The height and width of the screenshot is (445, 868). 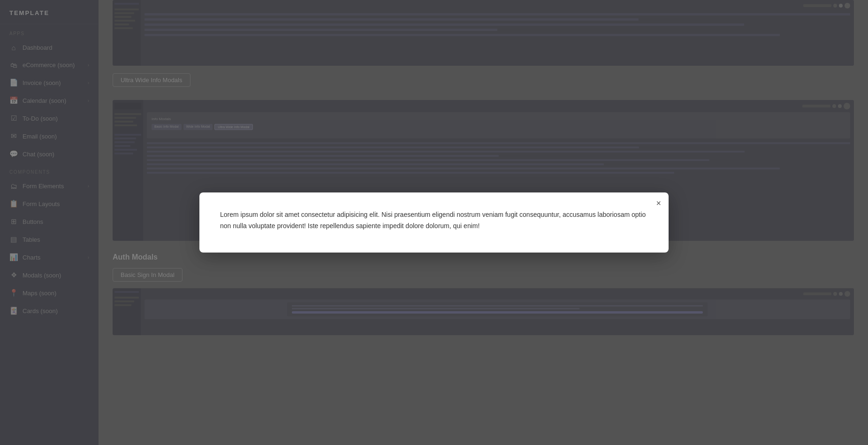 I want to click on modal-body-text: Lorem ipsum dolor sit amet consectetur a…, so click(x=434, y=221).